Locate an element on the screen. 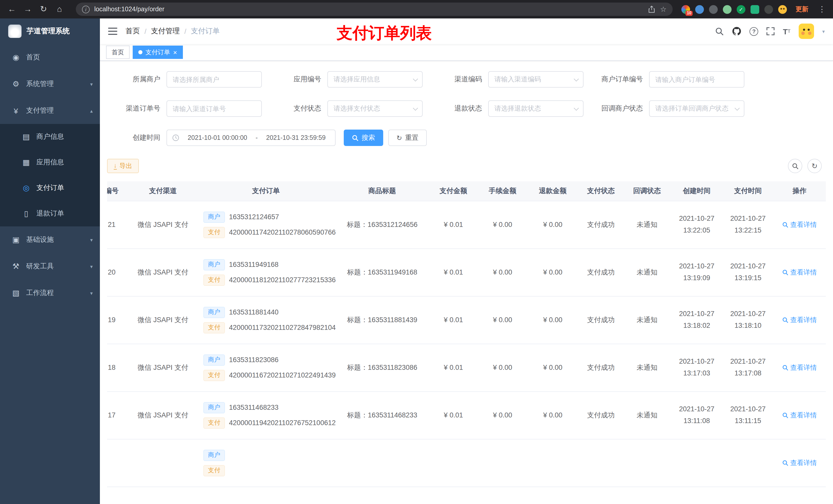 Image resolution: width=833 pixels, height=504 pixels. help-icon: ? is located at coordinates (754, 31).